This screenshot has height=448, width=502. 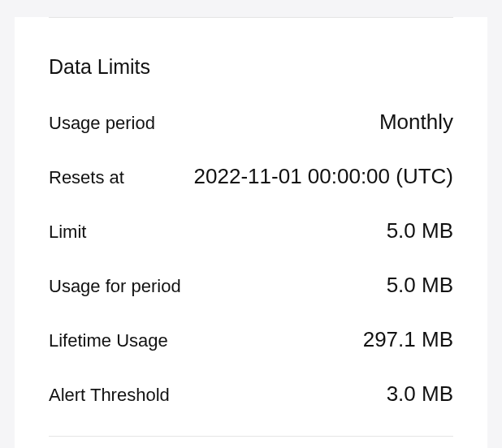 What do you see at coordinates (86, 178) in the screenshot?
I see `label-resets-at: Resets at` at bounding box center [86, 178].